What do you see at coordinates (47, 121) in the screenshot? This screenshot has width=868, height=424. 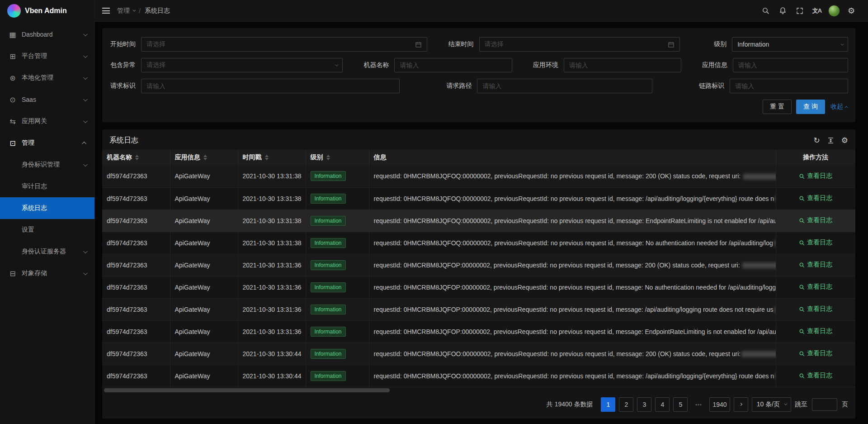 I see `sidebar-item-gateway: ⇆ 应用网关` at bounding box center [47, 121].